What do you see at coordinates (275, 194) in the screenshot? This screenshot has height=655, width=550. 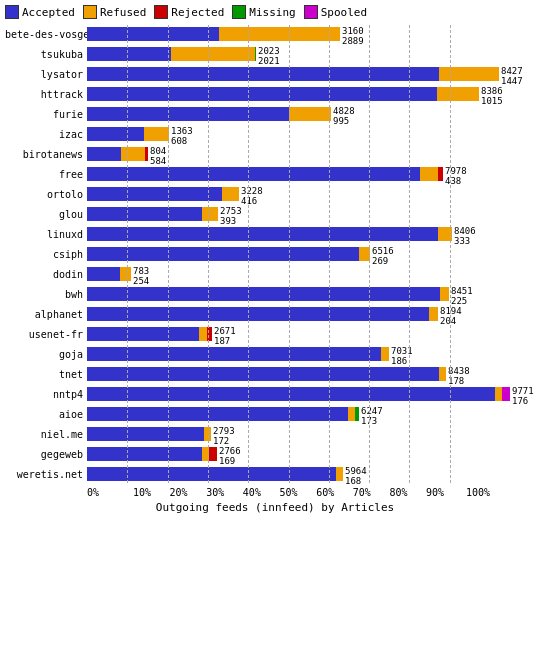 I see `table-row: ortolo3228416` at bounding box center [275, 194].